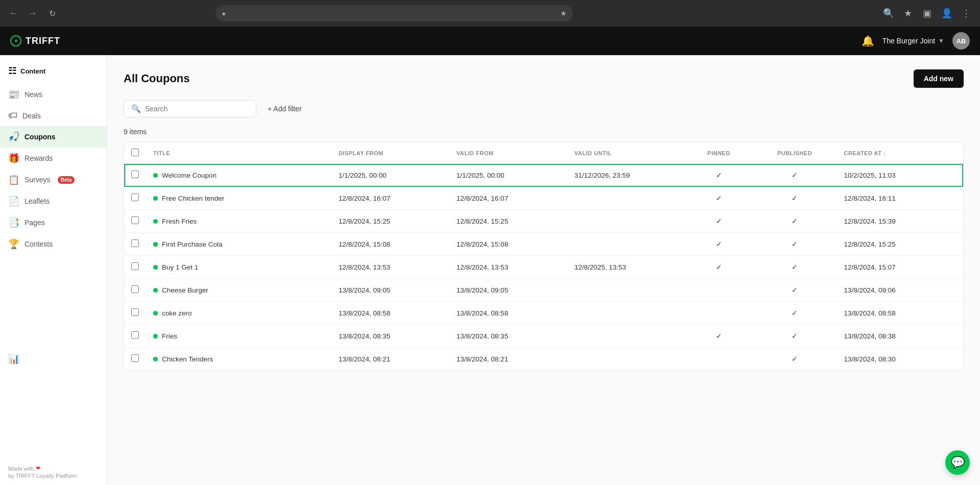 The height and width of the screenshot is (485, 980). Describe the element at coordinates (53, 201) in the screenshot. I see `sidebar-item-leaflets: 📄 Leaflets` at that location.